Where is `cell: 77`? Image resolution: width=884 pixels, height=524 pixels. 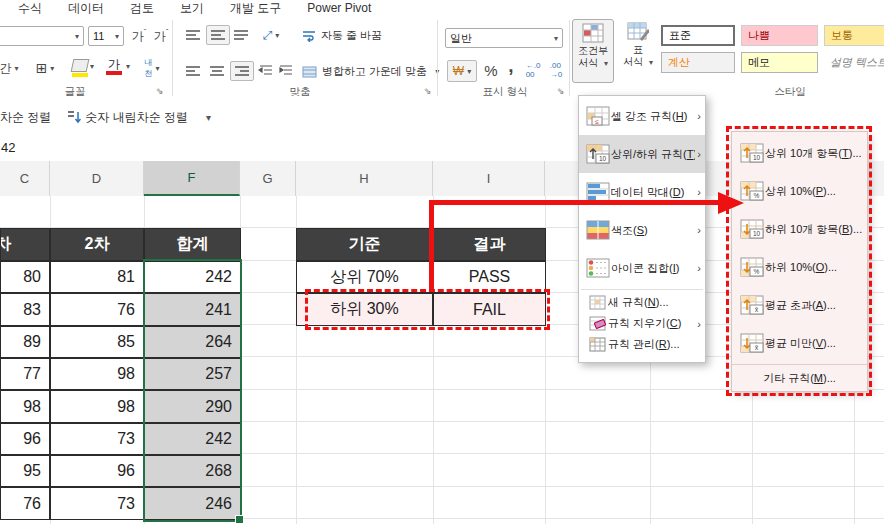
cell: 77 is located at coordinates (25, 374).